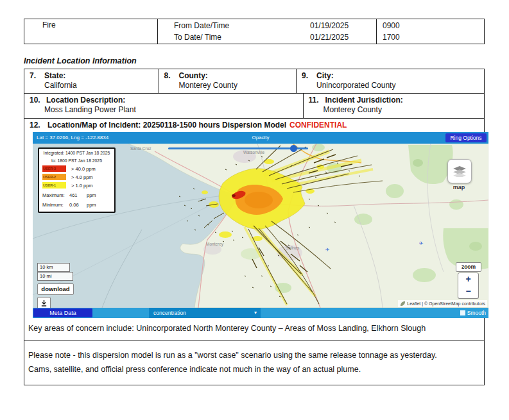 The width and height of the screenshot is (509, 420). I want to click on from-date-value: 01/19/2025, so click(329, 26).